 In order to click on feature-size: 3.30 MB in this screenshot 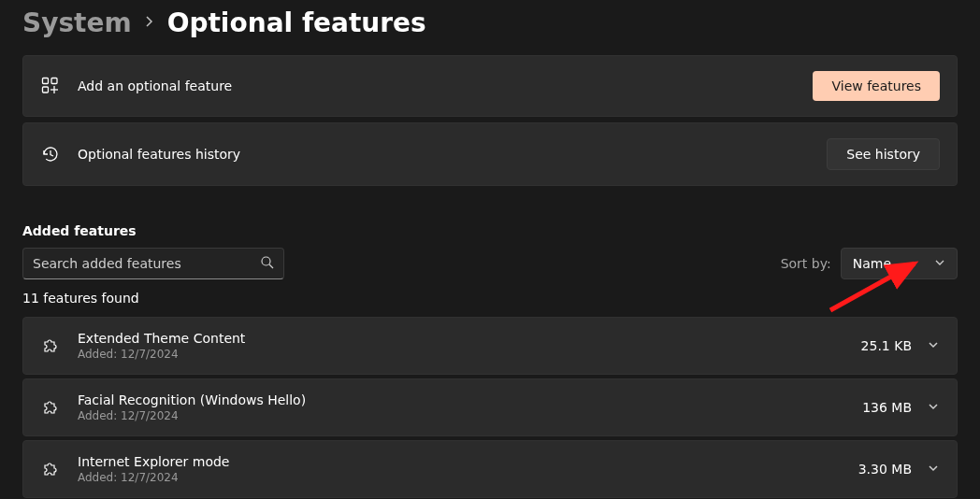, I will do `click(885, 469)`.